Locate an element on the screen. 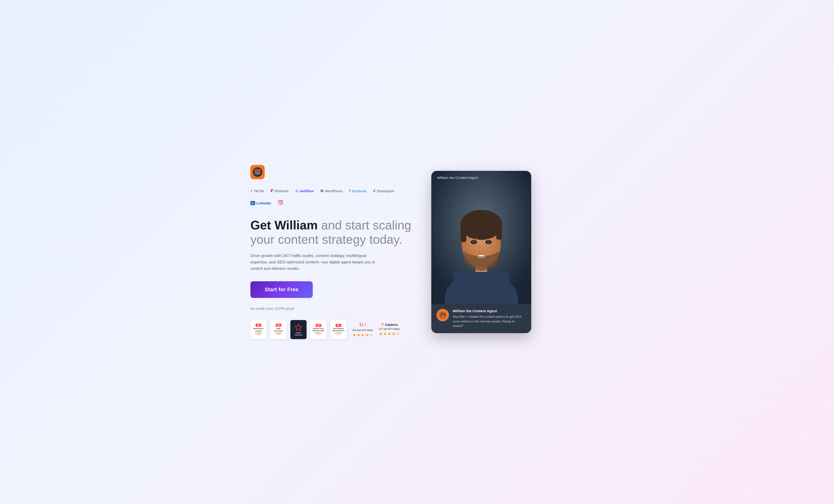  integrations-bar: ♪ TikTok 𝐏 Pinterest ⊹ webflow W WordPre… is located at coordinates (334, 198).